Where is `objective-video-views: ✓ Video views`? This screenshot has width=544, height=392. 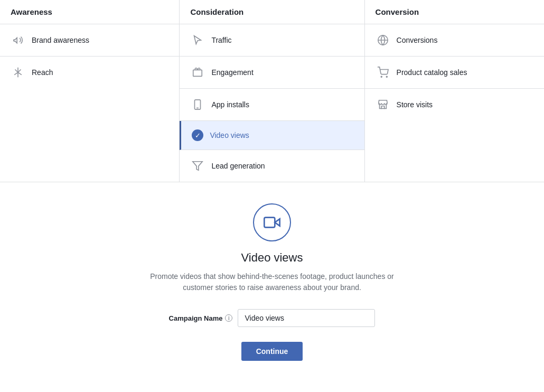 objective-video-views: ✓ Video views is located at coordinates (271, 135).